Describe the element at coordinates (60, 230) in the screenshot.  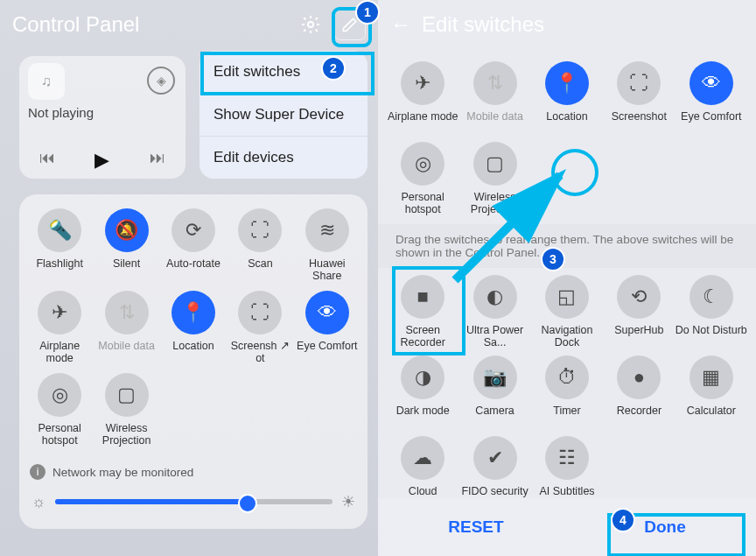
I see `flash-icon: 🔦` at that location.